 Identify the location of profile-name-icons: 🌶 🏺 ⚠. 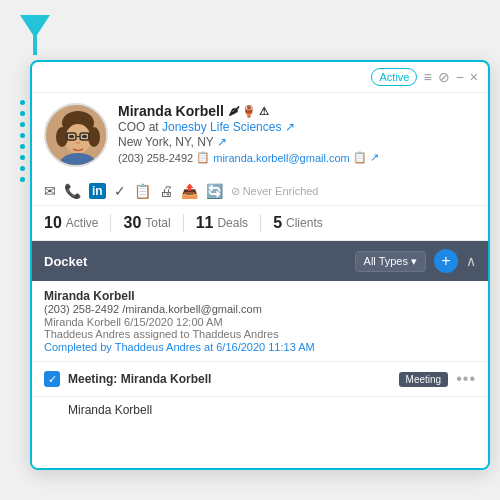
(248, 112).